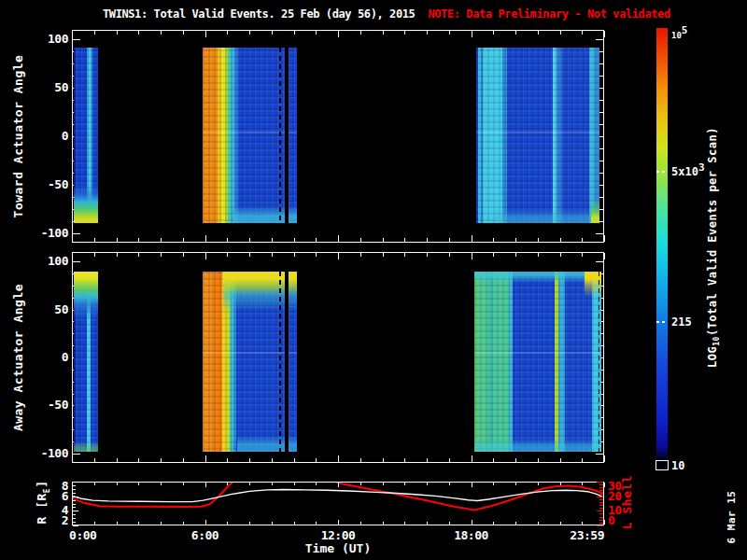  I want to click on lshell-tick-label: 20, so click(614, 497).